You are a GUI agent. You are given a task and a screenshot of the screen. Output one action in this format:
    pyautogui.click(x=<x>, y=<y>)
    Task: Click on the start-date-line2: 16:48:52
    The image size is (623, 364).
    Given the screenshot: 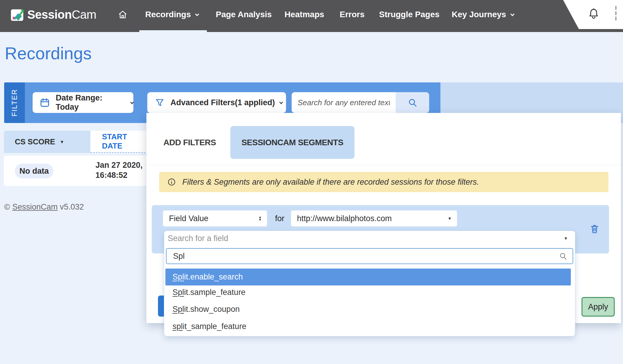 What is the action you would take?
    pyautogui.click(x=119, y=175)
    